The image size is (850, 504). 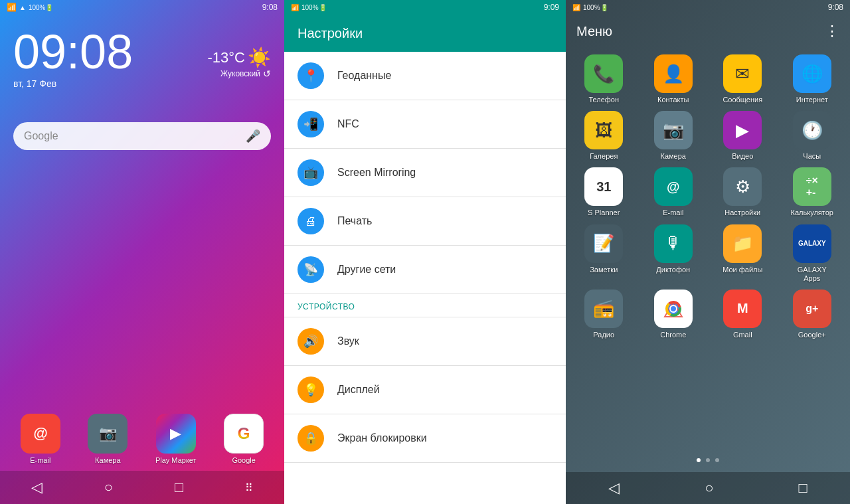 What do you see at coordinates (425, 270) in the screenshot?
I see `settings-networks: 📡 Другие сети` at bounding box center [425, 270].